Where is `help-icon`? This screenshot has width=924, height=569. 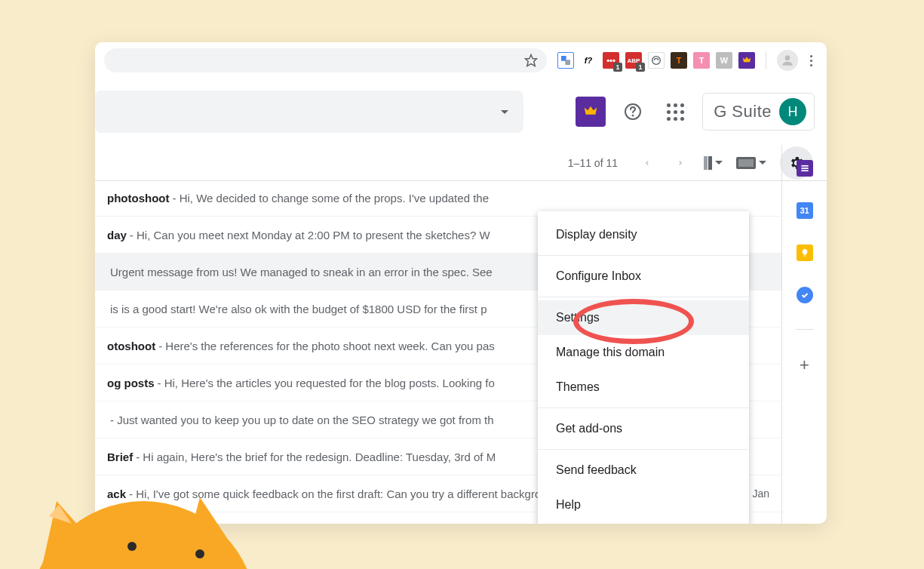 help-icon is located at coordinates (633, 112).